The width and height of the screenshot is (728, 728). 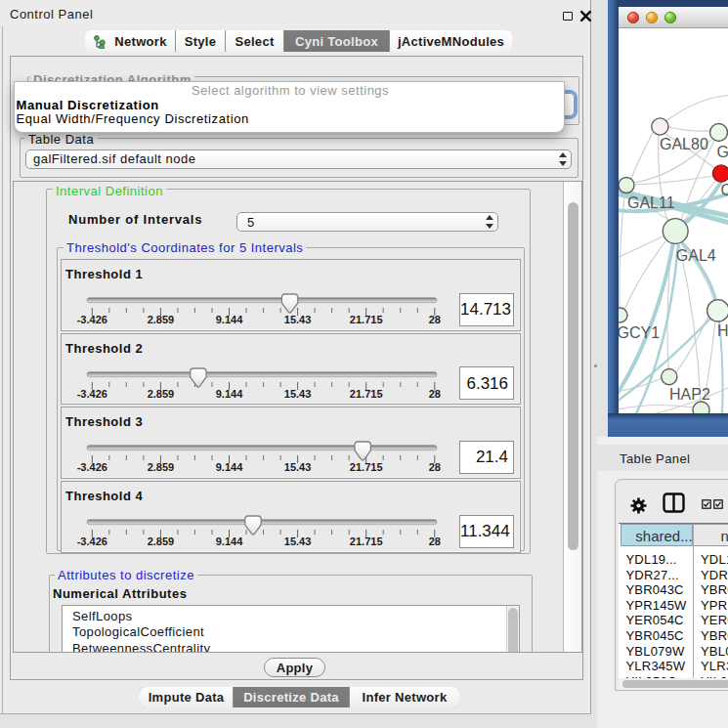 I want to click on svg-text: GA, so click(x=723, y=150).